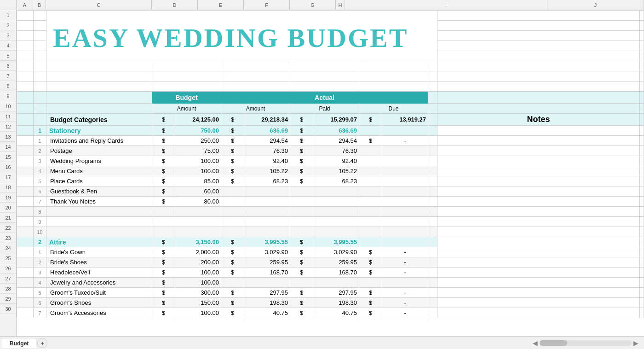  Describe the element at coordinates (313, 5) in the screenshot. I see `col-header-G: G` at that location.